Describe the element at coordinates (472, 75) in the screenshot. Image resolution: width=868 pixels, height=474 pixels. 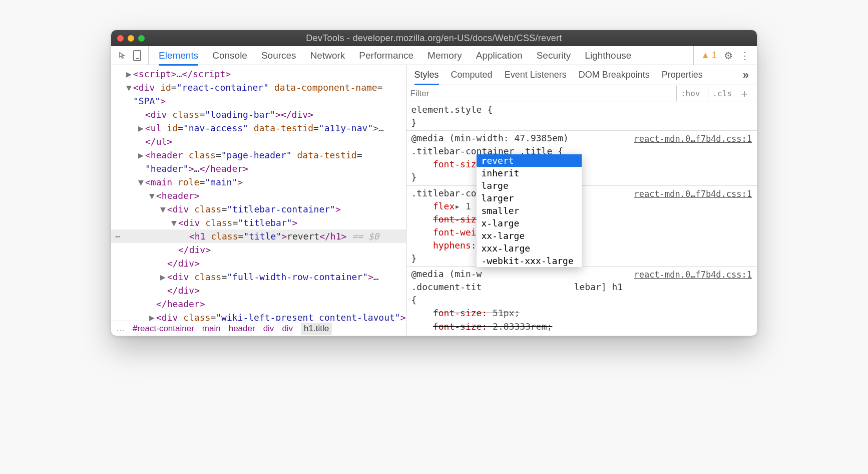
I see `subtab-computed: Computed` at that location.